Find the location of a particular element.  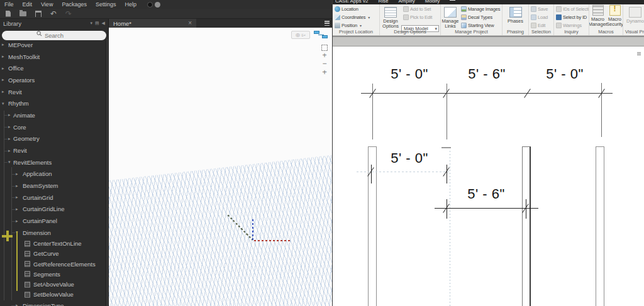

coordinates-button: Coordinates is located at coordinates (356, 18).